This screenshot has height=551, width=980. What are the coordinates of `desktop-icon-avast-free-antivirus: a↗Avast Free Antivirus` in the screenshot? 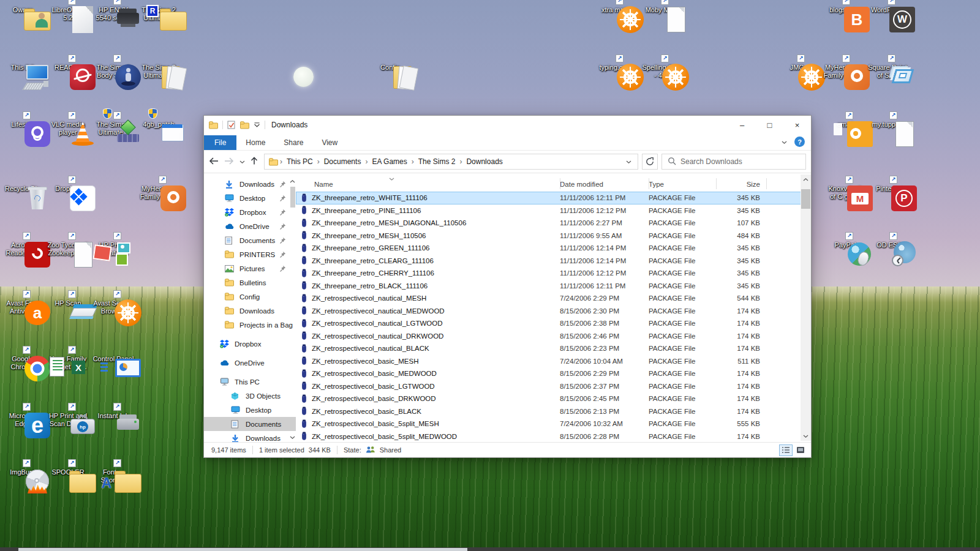 It's located at (23, 307).